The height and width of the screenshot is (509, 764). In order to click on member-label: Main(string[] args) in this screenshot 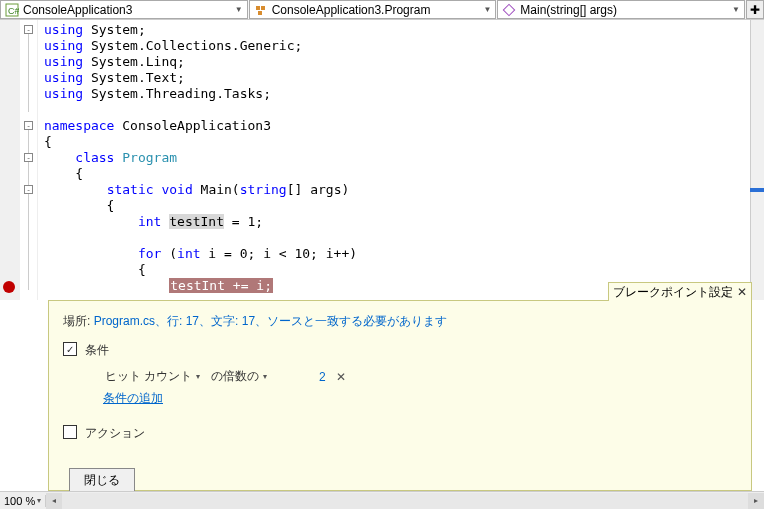, I will do `click(568, 10)`.